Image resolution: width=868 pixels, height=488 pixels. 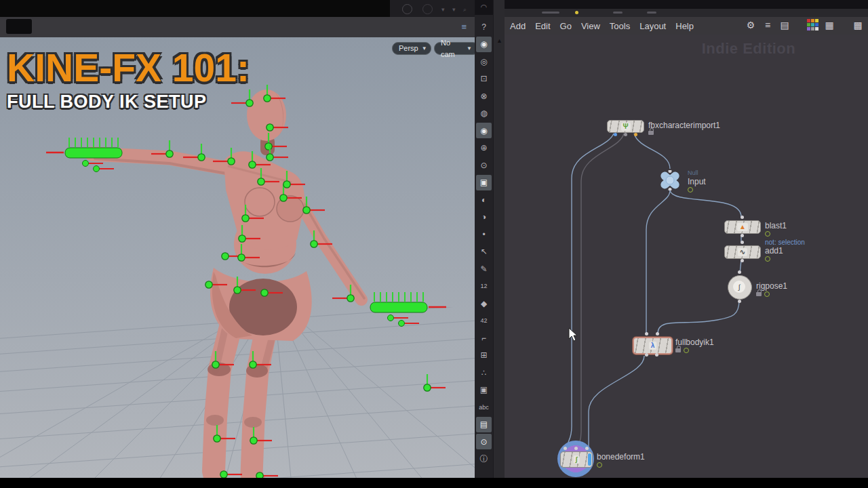 I want to click on snapshot-icon: ▤, so click(x=484, y=424).